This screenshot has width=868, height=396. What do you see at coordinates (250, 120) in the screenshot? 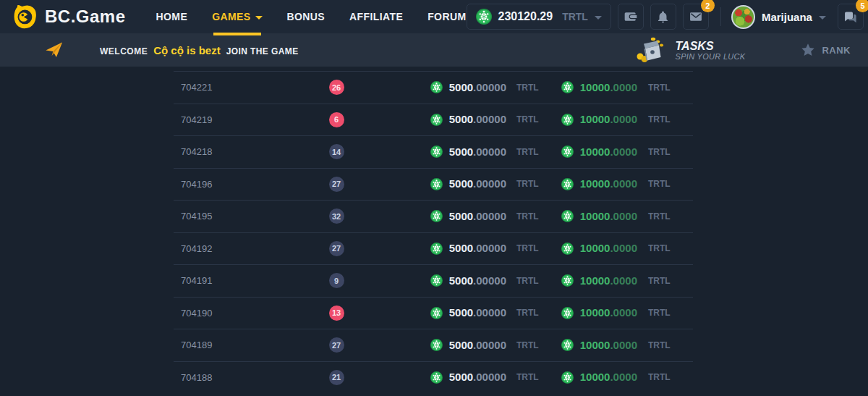
I see `bet-id: 704219` at bounding box center [250, 120].